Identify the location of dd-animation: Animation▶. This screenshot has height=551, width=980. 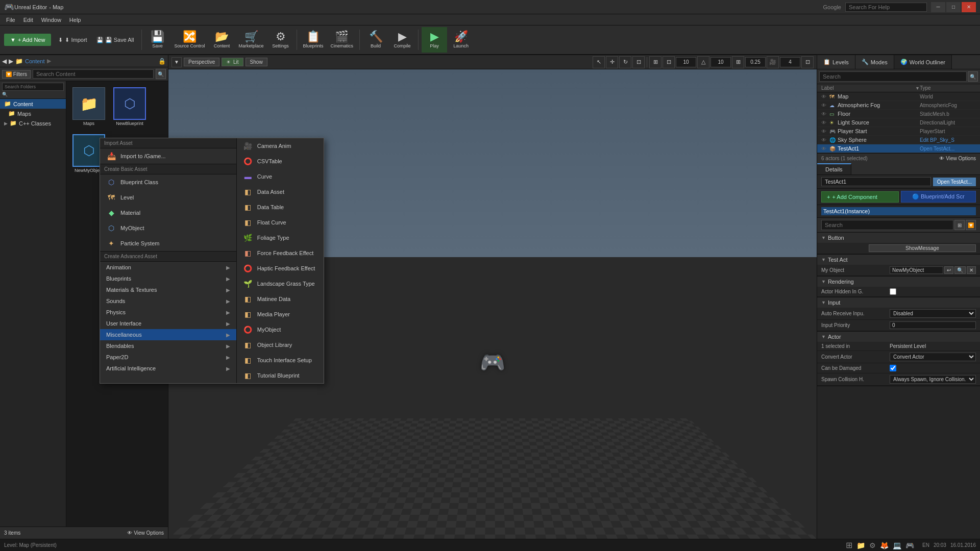
(168, 267).